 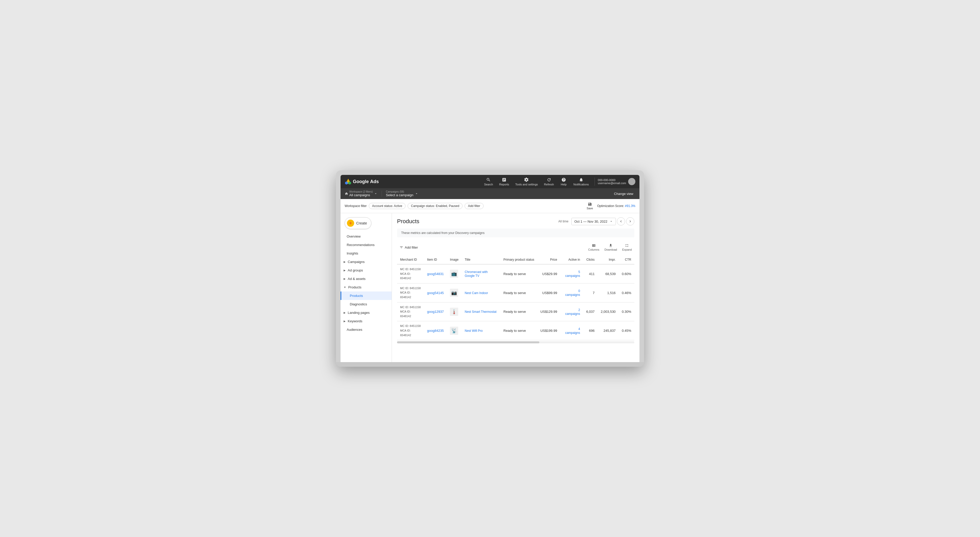 What do you see at coordinates (621, 221) in the screenshot?
I see `prev-date-button` at bounding box center [621, 221].